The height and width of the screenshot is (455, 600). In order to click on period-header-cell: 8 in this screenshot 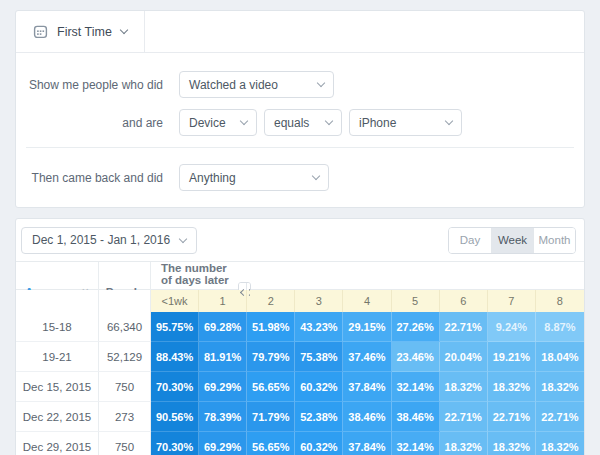, I will do `click(560, 301)`.